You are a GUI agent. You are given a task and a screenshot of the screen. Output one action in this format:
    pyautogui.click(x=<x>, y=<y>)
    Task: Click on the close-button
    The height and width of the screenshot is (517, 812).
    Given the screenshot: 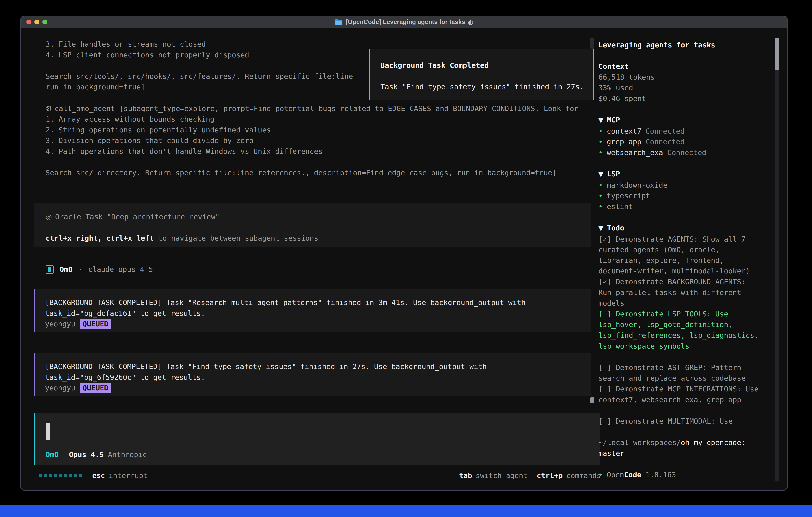 What is the action you would take?
    pyautogui.click(x=29, y=22)
    